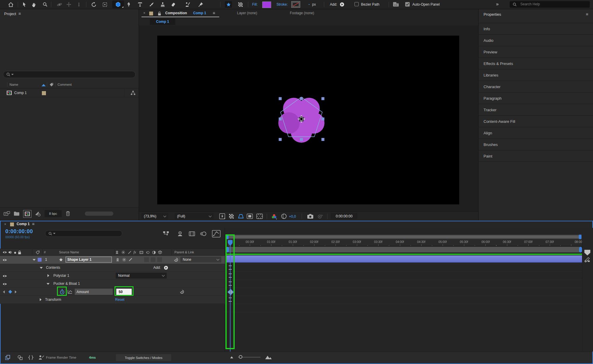  I want to click on time-ruler: 00:30f 01:00f 01:30f 02:00f 02:30f 03:00…, so click(404, 243).